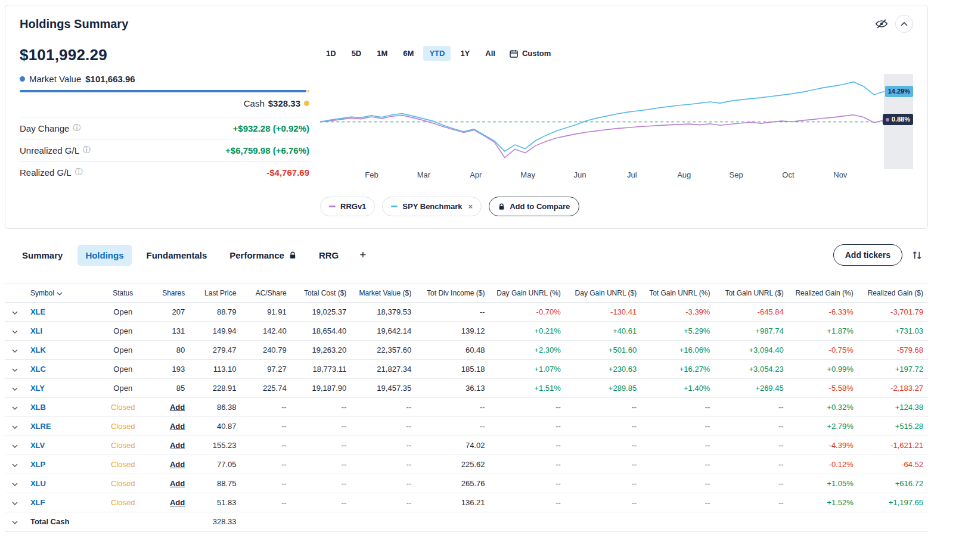 This screenshot has height=560, width=962. What do you see at coordinates (306, 104) in the screenshot?
I see `cash-dot-icon` at bounding box center [306, 104].